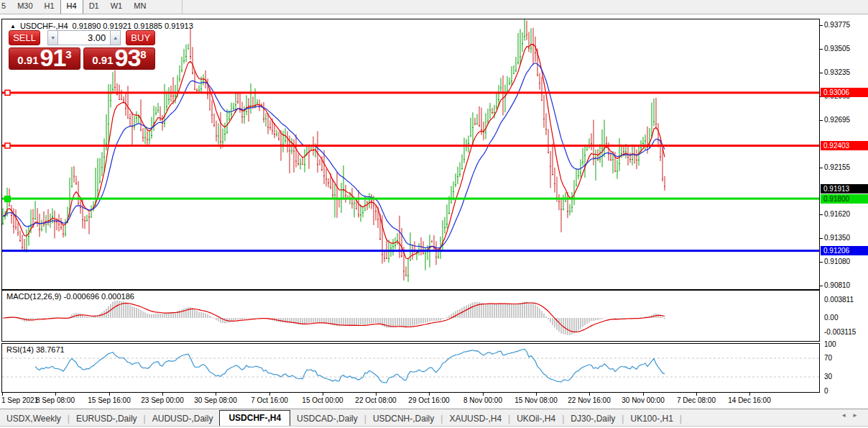 The width and height of the screenshot is (868, 428). Describe the element at coordinates (428, 400) in the screenshot. I see `time-axis-label: 29 Oct 16:00` at that location.